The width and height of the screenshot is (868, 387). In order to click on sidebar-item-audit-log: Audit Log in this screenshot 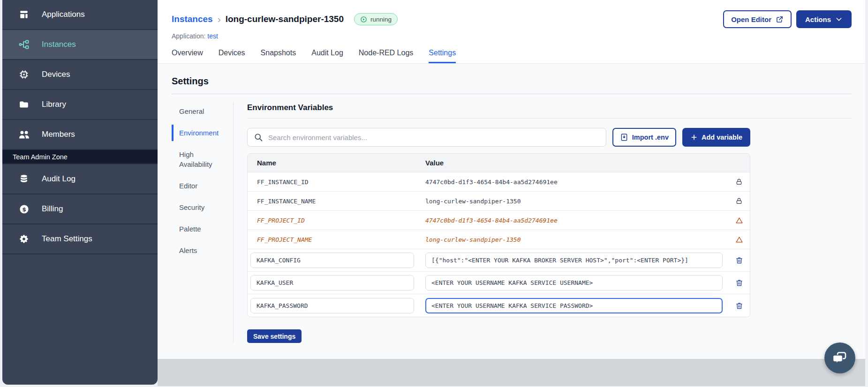, I will do `click(80, 179)`.